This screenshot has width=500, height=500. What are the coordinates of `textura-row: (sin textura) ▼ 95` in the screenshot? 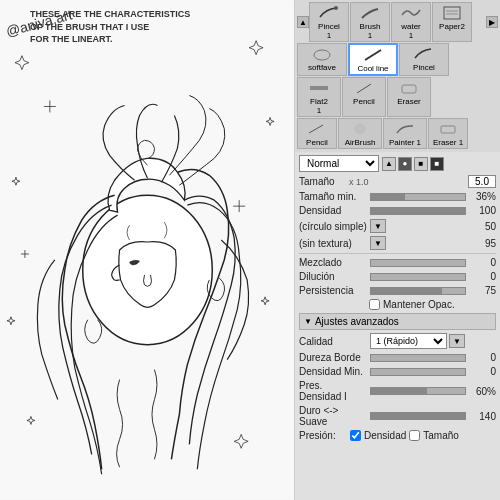 It's located at (398, 243).